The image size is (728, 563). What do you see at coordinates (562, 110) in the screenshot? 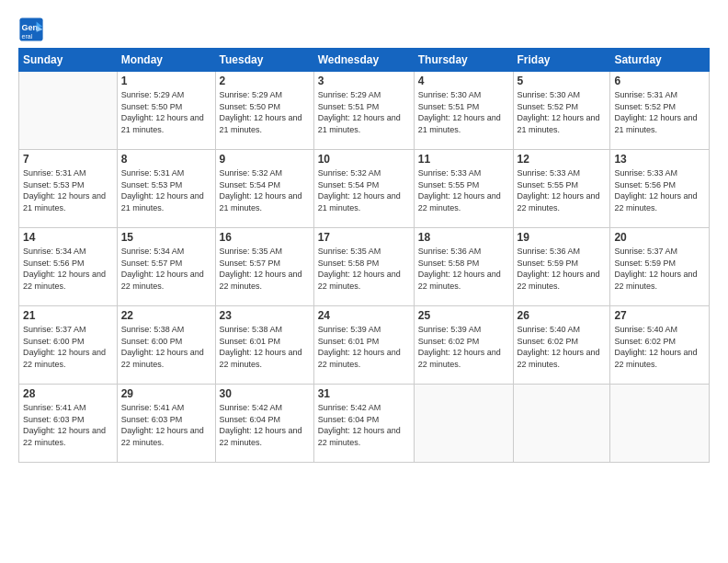
I see `calendar-cell: 5Sunrise: 5:30 AMSunset: 5:52 PMDaylight…` at bounding box center [562, 110].